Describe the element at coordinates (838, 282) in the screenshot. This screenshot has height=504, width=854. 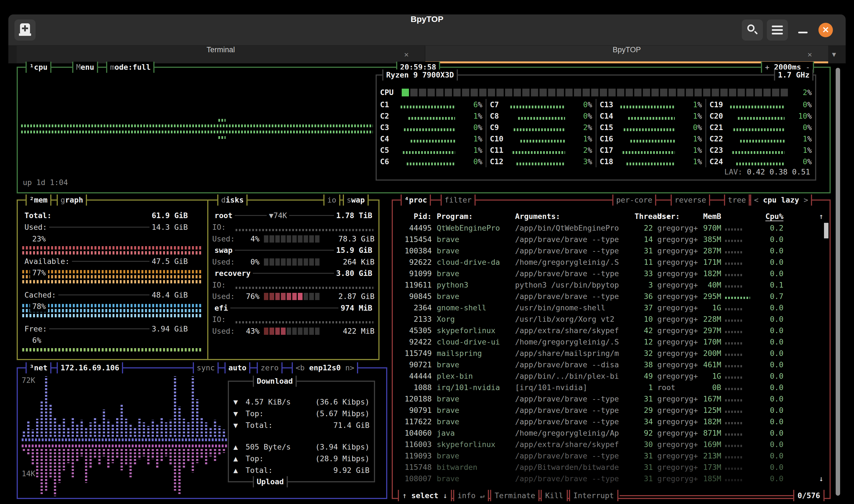
I see `terminal-scrollbar` at that location.